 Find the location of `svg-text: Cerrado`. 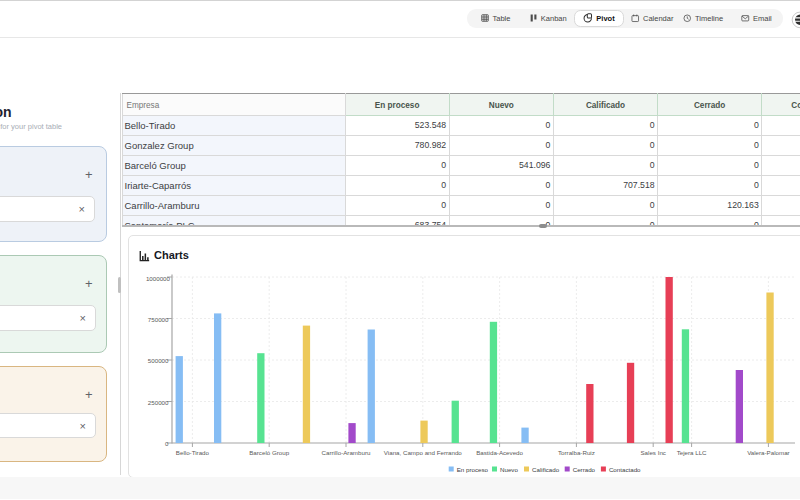

svg-text: Cerrado is located at coordinates (584, 468).